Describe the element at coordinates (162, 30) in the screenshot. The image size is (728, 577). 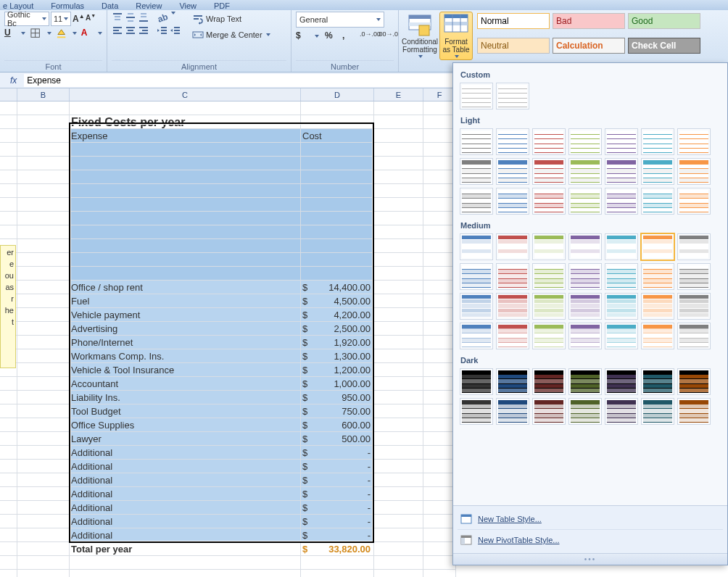
I see `decrease-indent-icon` at that location.